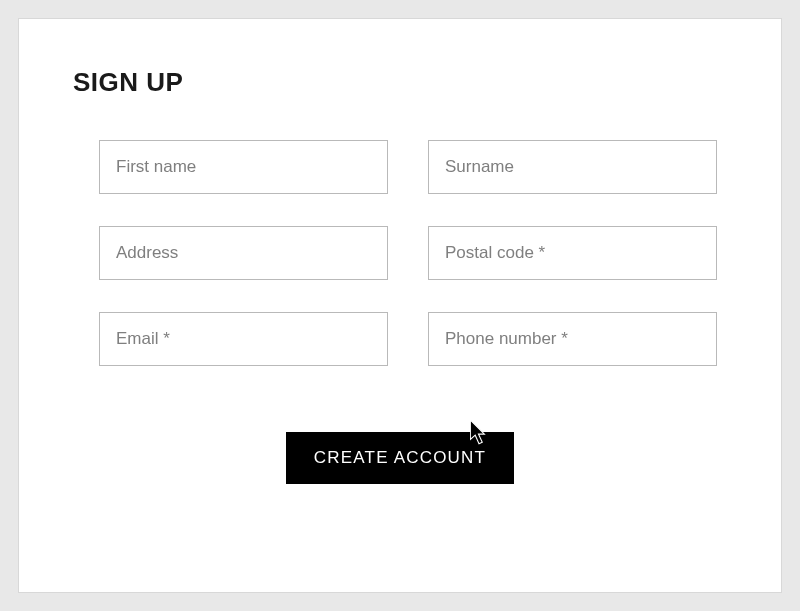  Describe the element at coordinates (572, 167) in the screenshot. I see `surname-field` at that location.